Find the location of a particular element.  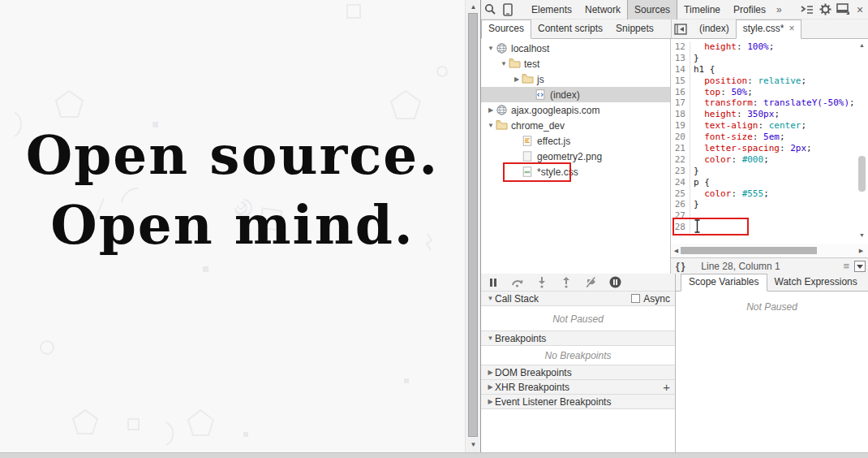

editor-horizontal-scrollbar: ◀ ▶ is located at coordinates (769, 250).